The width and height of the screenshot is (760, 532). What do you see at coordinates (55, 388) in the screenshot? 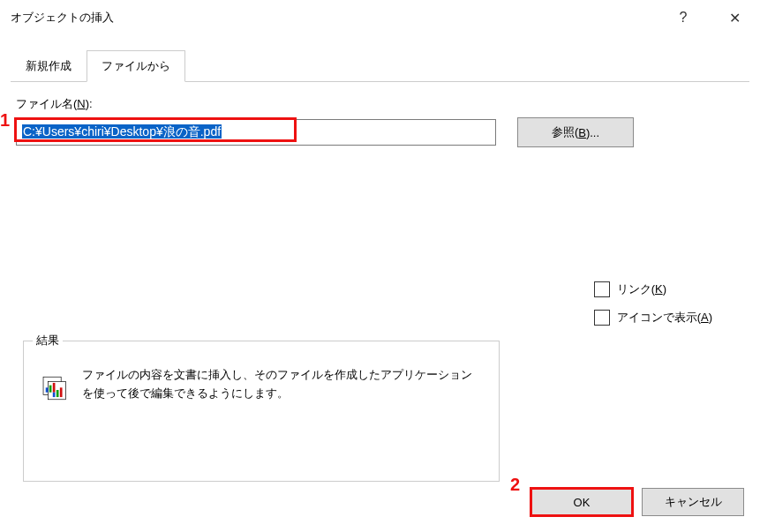
I see `embed-object-icon` at bounding box center [55, 388].